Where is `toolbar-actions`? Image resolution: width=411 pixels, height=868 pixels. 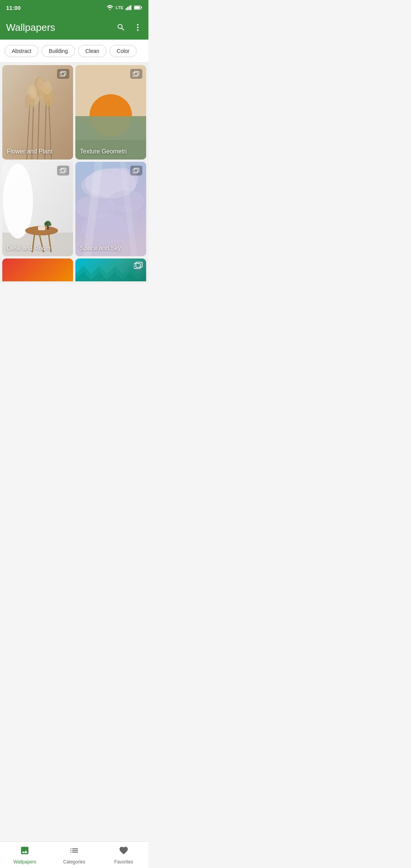 toolbar-actions is located at coordinates (129, 27).